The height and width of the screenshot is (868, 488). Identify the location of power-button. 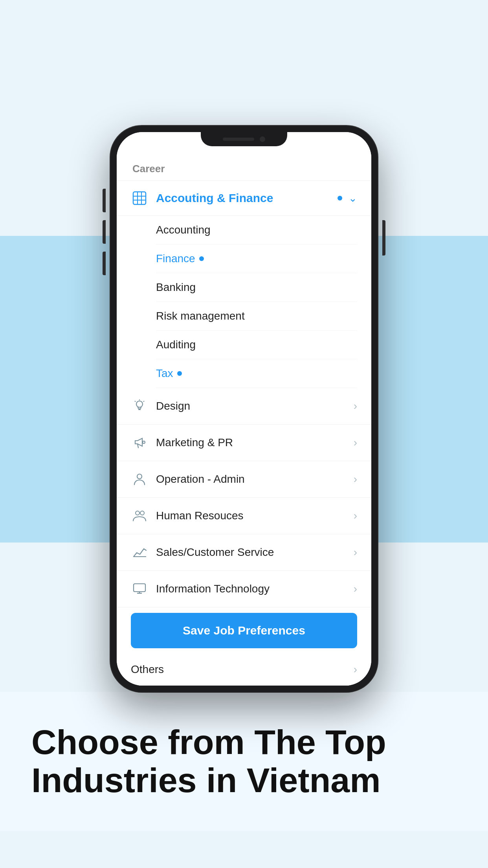
(384, 238).